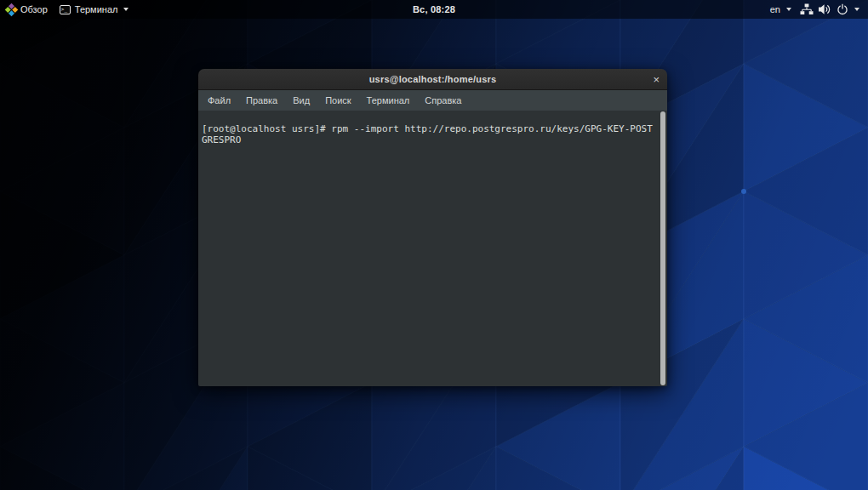  Describe the element at coordinates (429, 129) in the screenshot. I see `terminal-line: [root@localhost usrs]# rpm --import http…` at that location.